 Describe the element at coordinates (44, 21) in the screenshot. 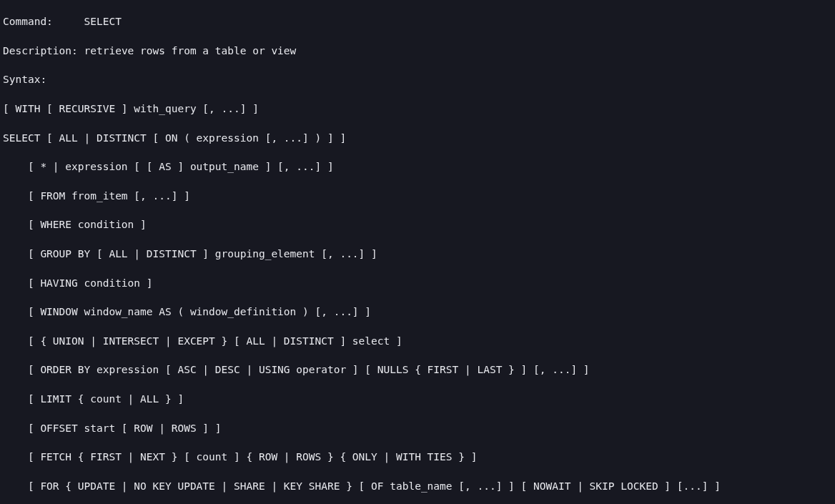

I see `command-label: Command:` at that location.